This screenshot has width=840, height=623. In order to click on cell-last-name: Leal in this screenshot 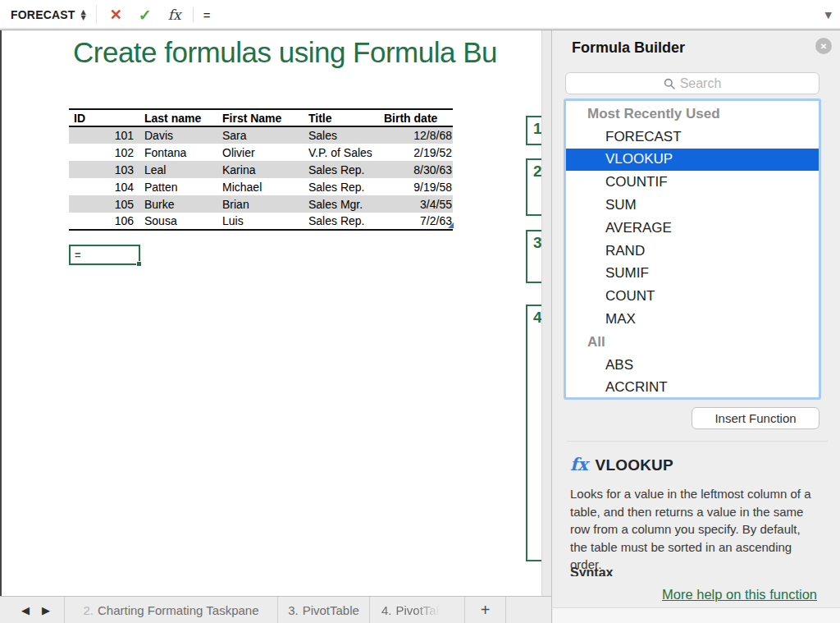, I will do `click(179, 169)`.